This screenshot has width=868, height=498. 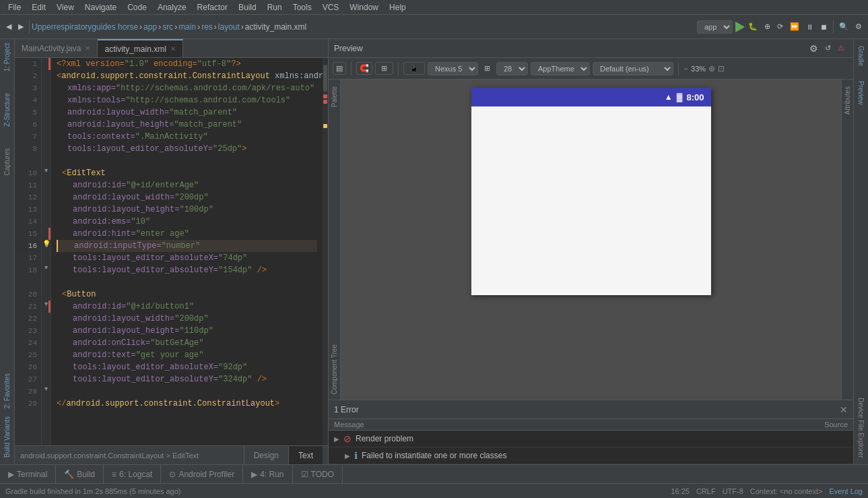 I want to click on zoom-minus: −, so click(x=686, y=69).